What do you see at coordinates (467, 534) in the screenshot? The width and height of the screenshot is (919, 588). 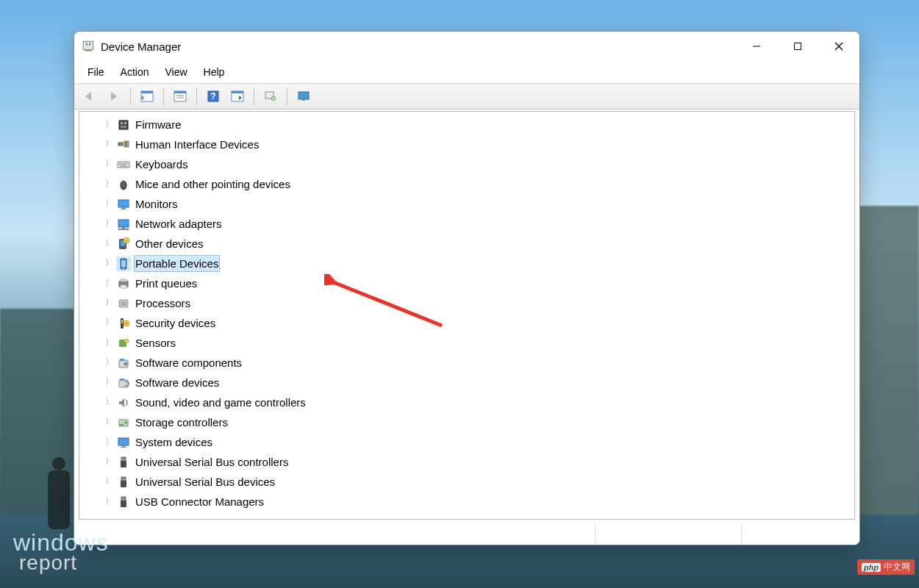 I see `statusbar` at bounding box center [467, 534].